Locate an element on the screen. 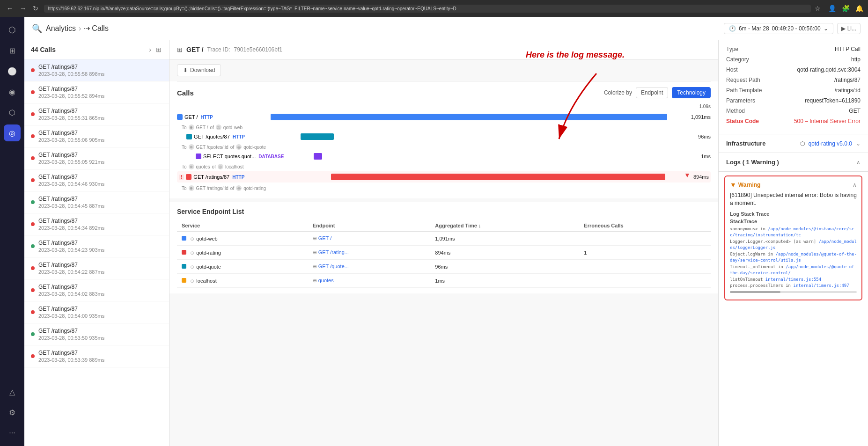  call-info: GET /ratings/87 2023-03-28, 00:53:50 935… is located at coordinates (100, 334).